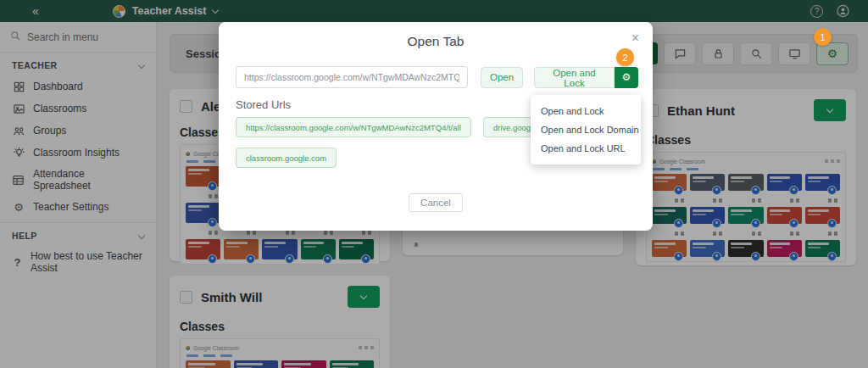 The image size is (868, 368). I want to click on open-and-lock-button: Open and Lock, so click(575, 78).